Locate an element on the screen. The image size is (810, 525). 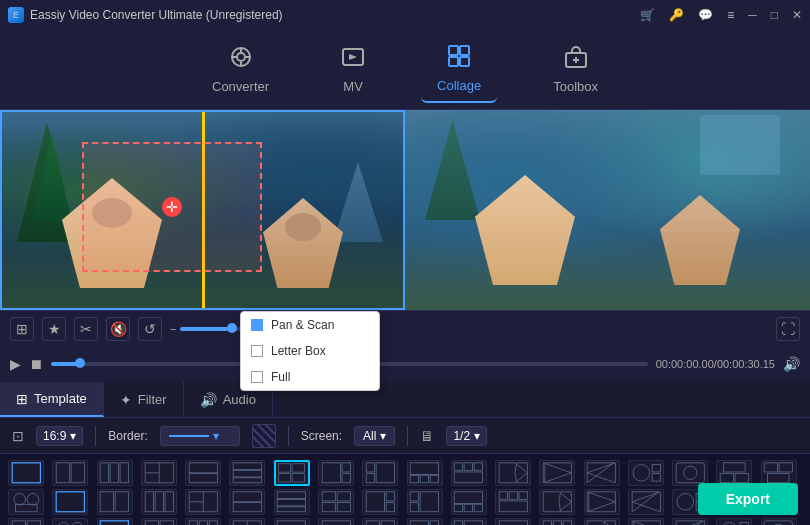
minimize-button: ─ is located at coordinates (752, 15).